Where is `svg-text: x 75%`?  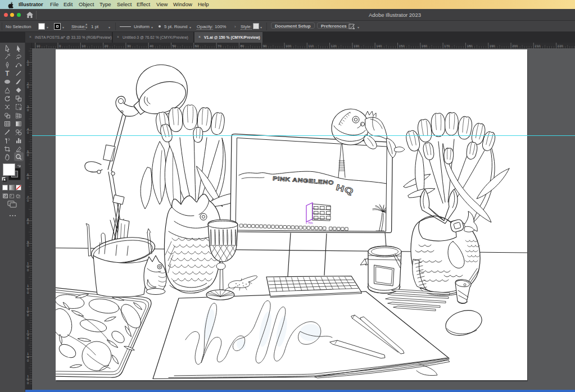 svg-text: x 75% is located at coordinates (309, 224).